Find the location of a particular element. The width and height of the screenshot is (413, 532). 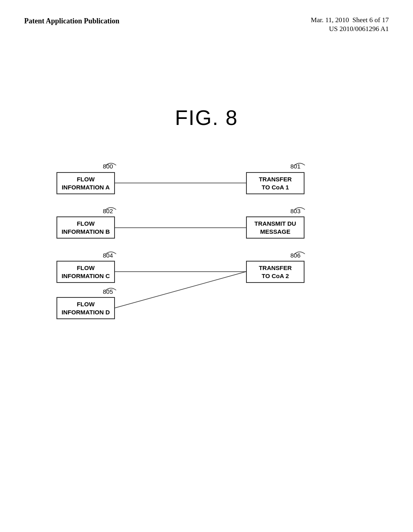

box-801: TRANSFERTO CoA 1 is located at coordinates (275, 183).